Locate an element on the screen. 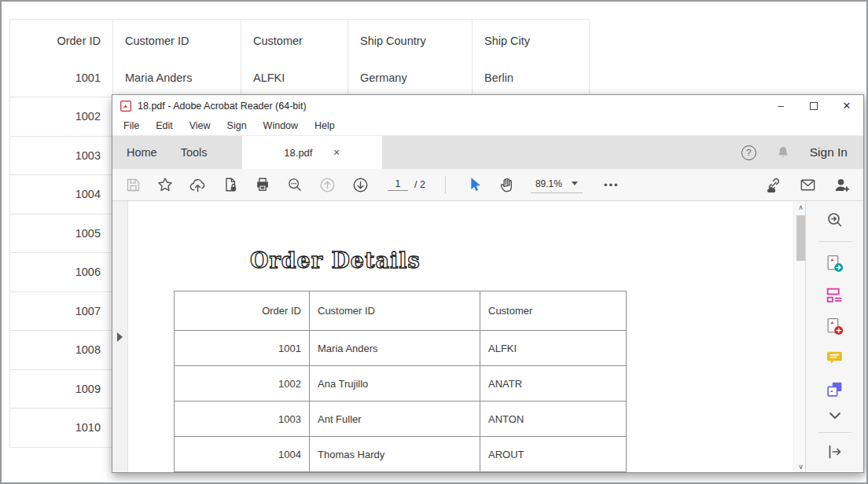 The width and height of the screenshot is (868, 484). tab-document-label: 18.pdf is located at coordinates (298, 152).